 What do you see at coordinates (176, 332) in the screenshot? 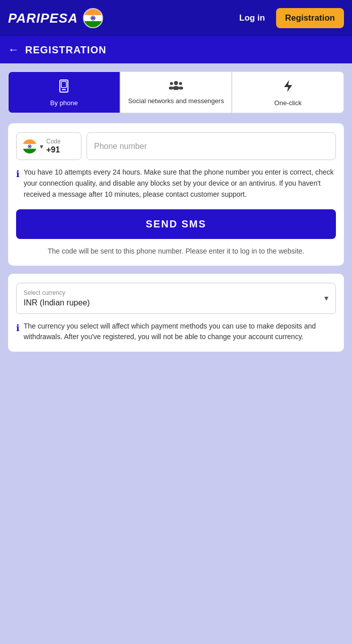
I see `currency-info: ℹ The currency you select will affect wh…` at bounding box center [176, 332].